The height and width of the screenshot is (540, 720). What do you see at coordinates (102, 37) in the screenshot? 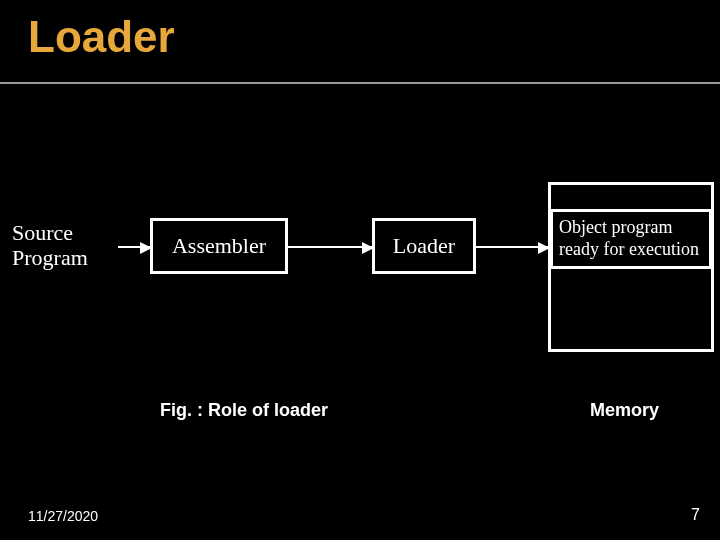
I see `page-title: Loader` at bounding box center [102, 37].